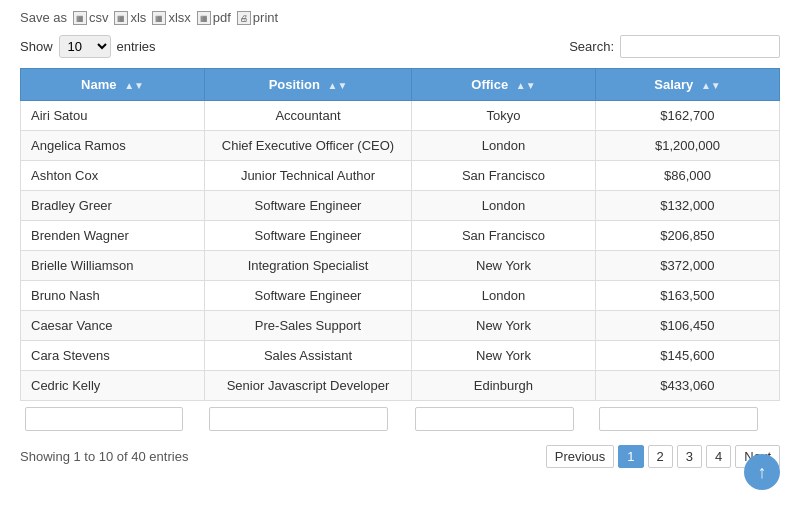 This screenshot has width=800, height=510. I want to click on controls-row: Show 10 25 50 100 entries Search:, so click(400, 46).